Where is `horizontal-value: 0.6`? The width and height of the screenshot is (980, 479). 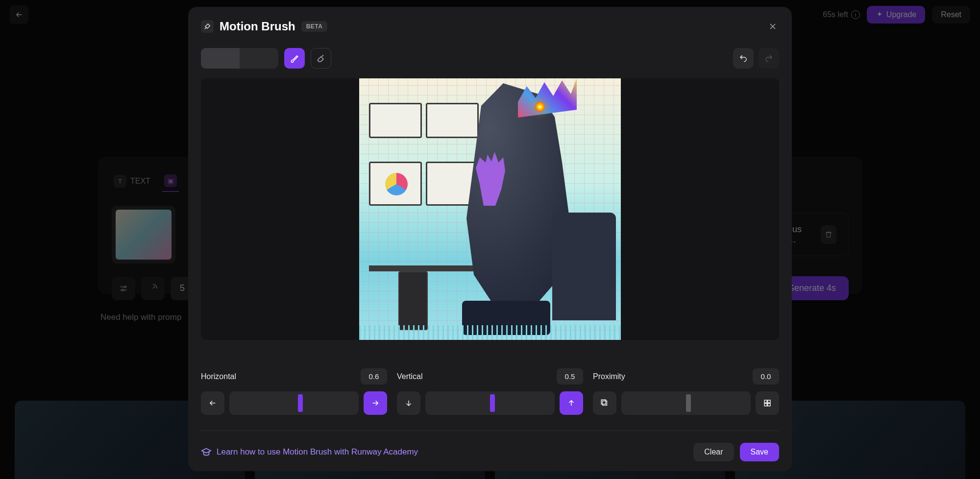
horizontal-value: 0.6 is located at coordinates (374, 376).